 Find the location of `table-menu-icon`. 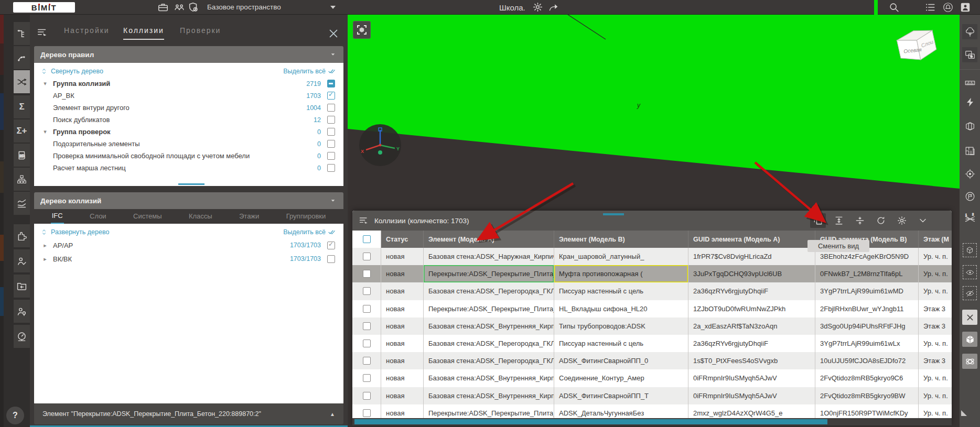

table-menu-icon is located at coordinates (364, 221).